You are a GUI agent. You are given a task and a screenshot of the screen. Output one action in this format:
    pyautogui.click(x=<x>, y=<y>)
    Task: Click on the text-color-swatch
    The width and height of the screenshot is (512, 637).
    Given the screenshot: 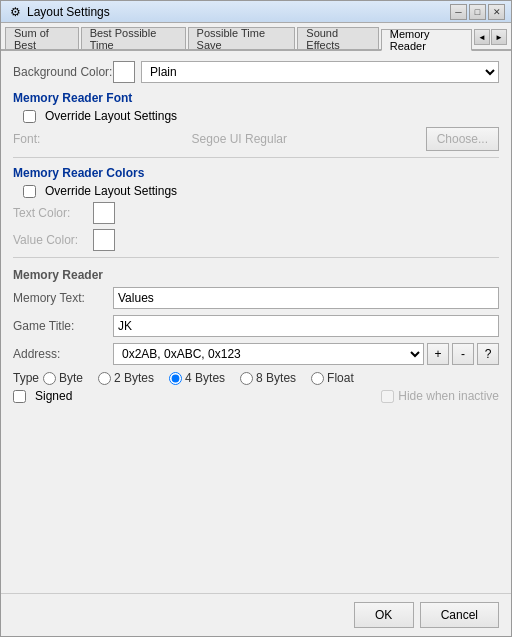 What is the action you would take?
    pyautogui.click(x=104, y=213)
    